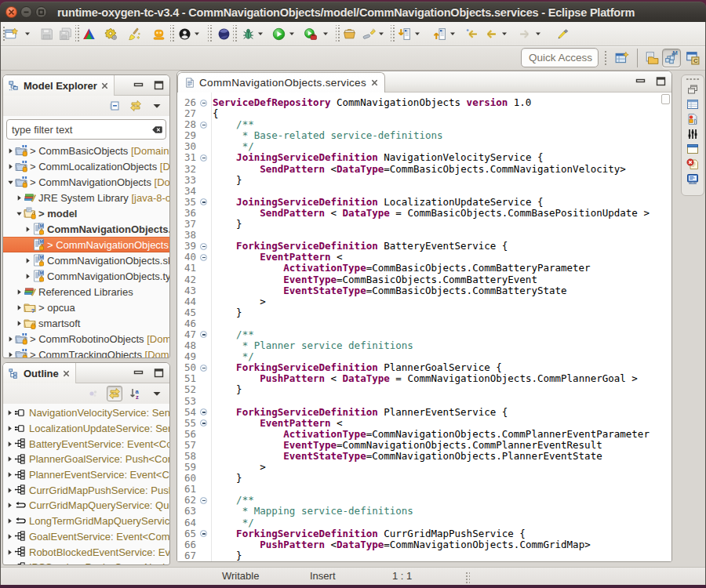 This screenshot has width=706, height=588. I want to click on view-error-log-button, so click(693, 163).